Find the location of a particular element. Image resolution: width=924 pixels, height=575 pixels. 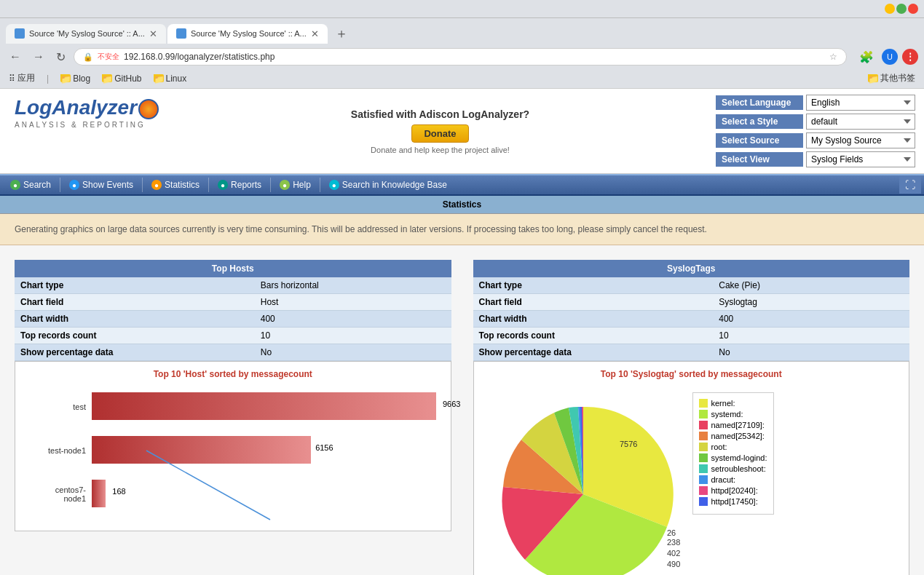

nav-search-label: Search is located at coordinates (37, 185).